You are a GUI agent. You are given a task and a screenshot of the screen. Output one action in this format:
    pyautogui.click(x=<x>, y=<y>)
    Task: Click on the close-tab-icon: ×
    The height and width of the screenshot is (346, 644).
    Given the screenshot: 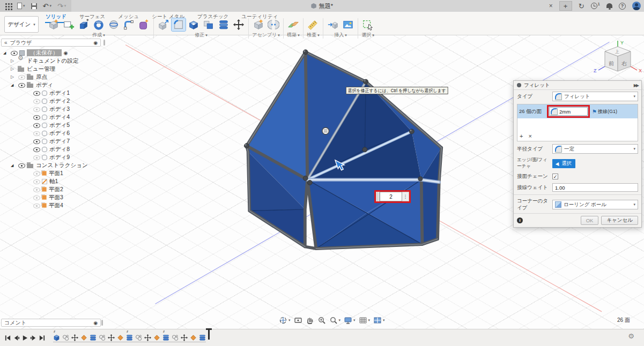 What is the action you would take?
    pyautogui.click(x=551, y=6)
    